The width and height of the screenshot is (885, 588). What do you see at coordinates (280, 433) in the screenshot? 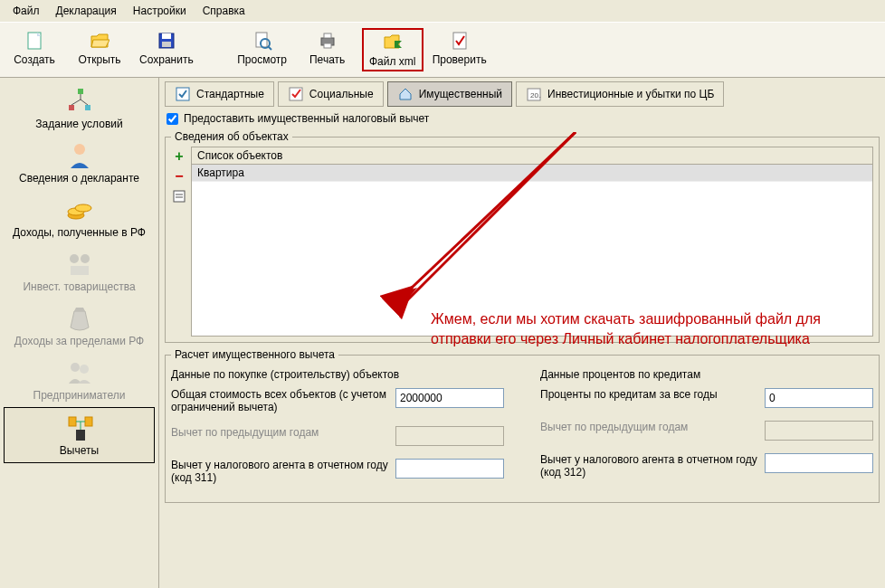
I see `prev-years-left-label: Вычет по предыдущим годам` at bounding box center [280, 433].